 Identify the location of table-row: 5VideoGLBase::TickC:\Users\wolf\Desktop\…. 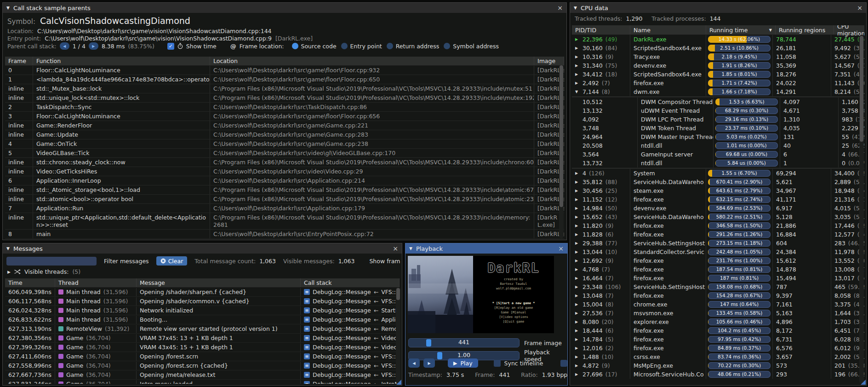
(285, 153).